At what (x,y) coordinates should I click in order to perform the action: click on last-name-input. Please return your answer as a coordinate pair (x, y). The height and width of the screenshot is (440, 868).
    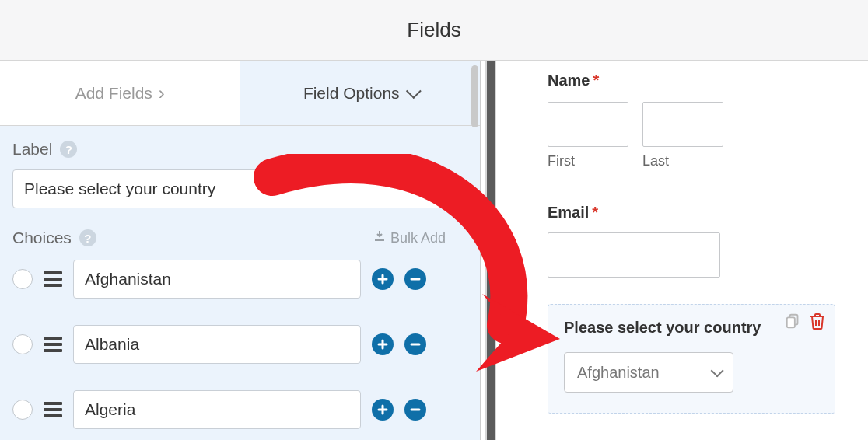
    Looking at the image, I should click on (683, 124).